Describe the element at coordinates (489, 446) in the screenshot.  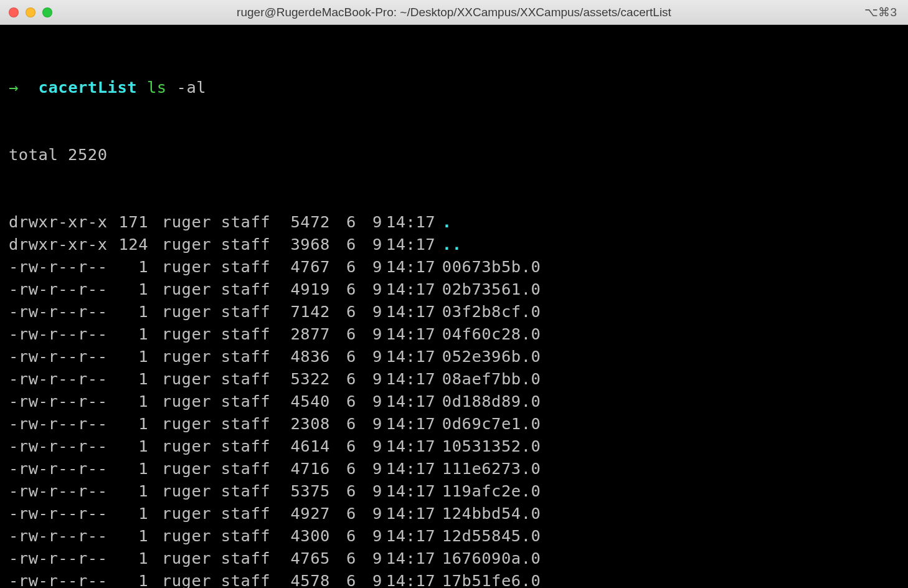
I see `file-name: 10531352.0` at that location.